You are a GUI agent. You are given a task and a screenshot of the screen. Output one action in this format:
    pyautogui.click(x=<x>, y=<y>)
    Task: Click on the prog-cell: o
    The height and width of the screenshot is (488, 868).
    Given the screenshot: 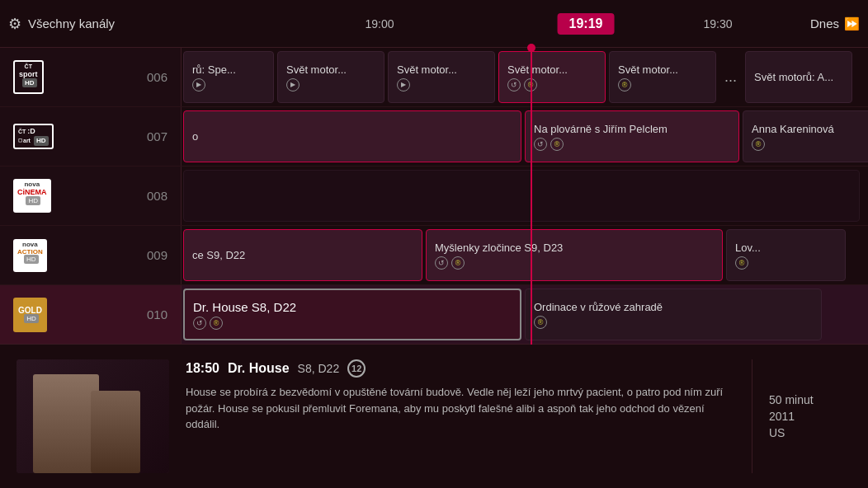 What is the action you would take?
    pyautogui.click(x=352, y=137)
    